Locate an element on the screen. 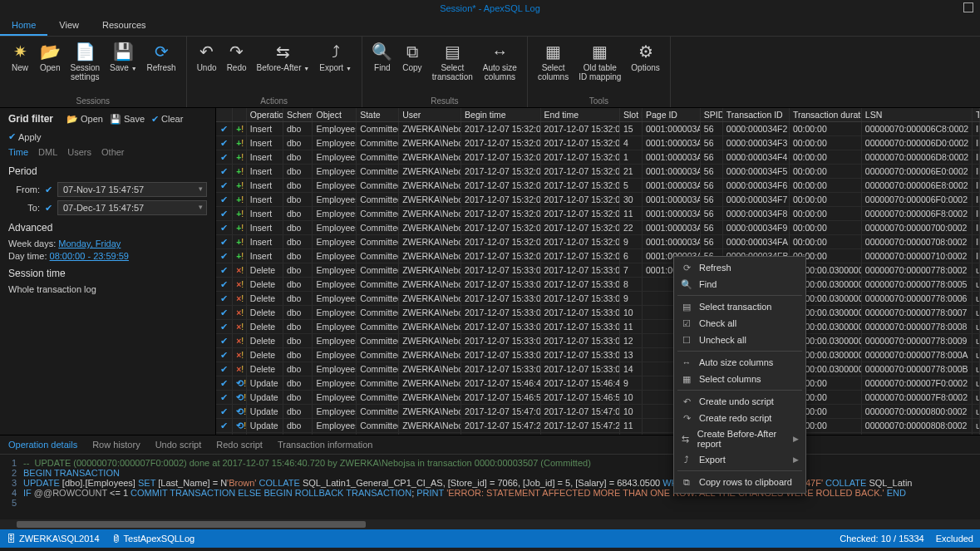  col-header: Begin time is located at coordinates (500, 115).